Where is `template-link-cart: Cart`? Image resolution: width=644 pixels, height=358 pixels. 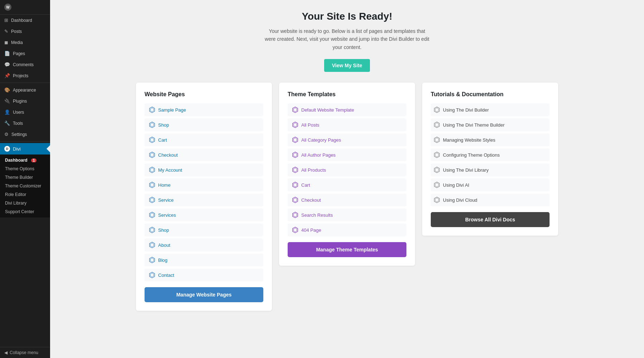
template-link-cart: Cart is located at coordinates (306, 185).